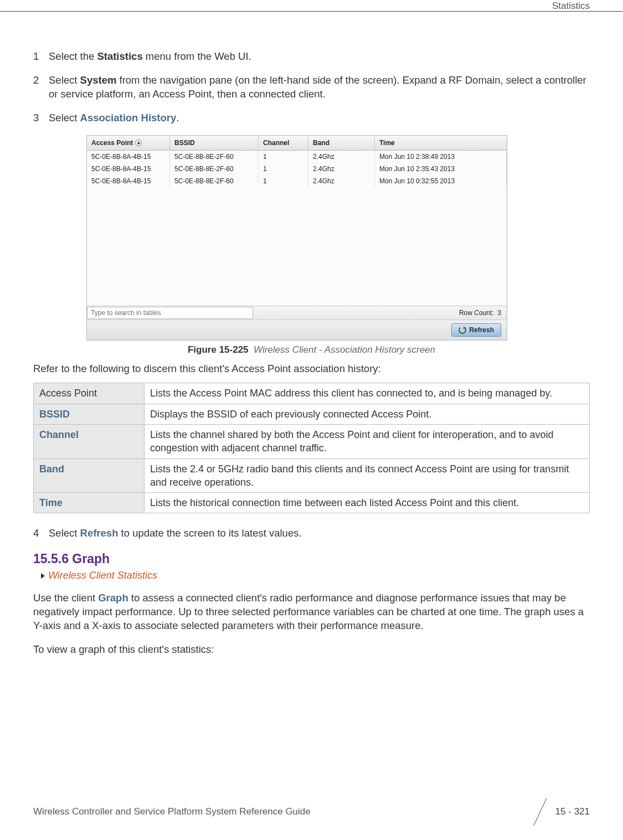 The image size is (623, 840). I want to click on step-keyword: Statistics, so click(120, 56).